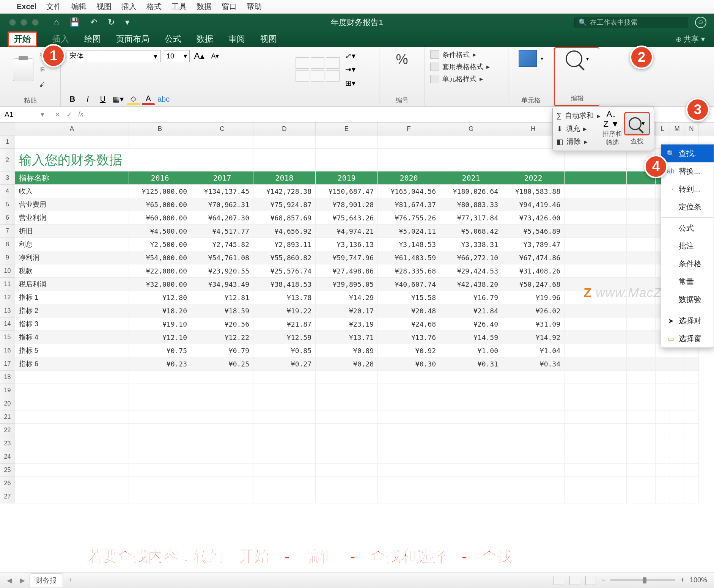 The height and width of the screenshot is (588, 714). What do you see at coordinates (160, 178) in the screenshot?
I see `cell: 2016` at bounding box center [160, 178].